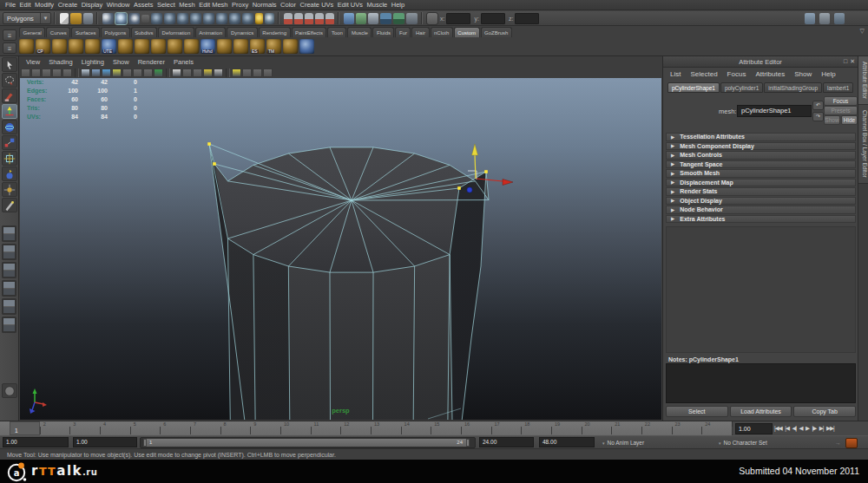 The image size is (868, 483). What do you see at coordinates (10, 173) in the screenshot?
I see `soft-modification-tool` at bounding box center [10, 173].